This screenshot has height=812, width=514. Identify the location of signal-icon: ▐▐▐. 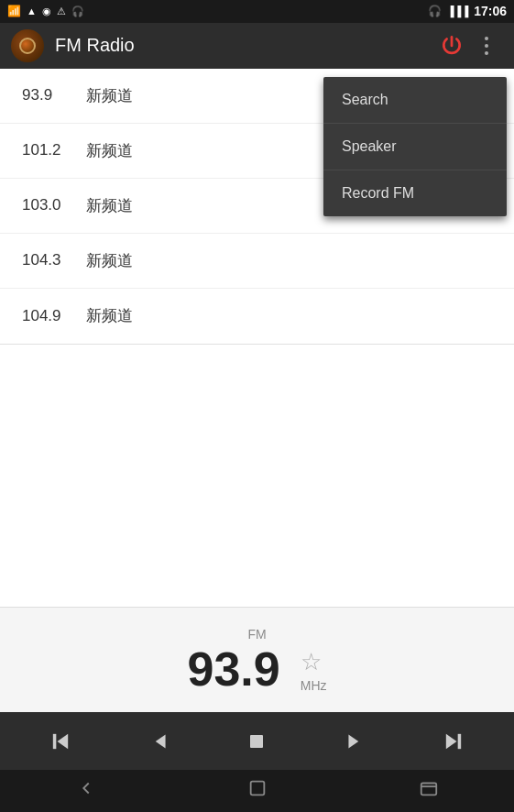
(458, 11).